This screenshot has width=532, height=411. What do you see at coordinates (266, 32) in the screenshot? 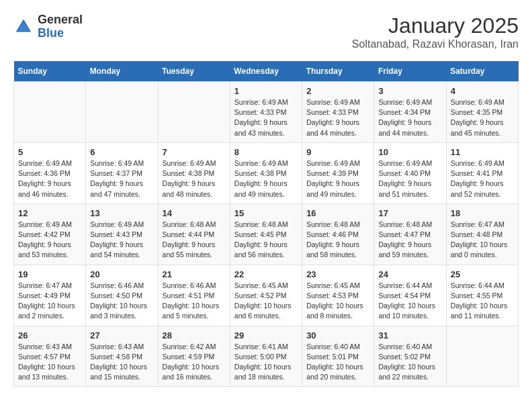
I see `page-header: General Blue January 2025 Soltanabad, Ra…` at bounding box center [266, 32].